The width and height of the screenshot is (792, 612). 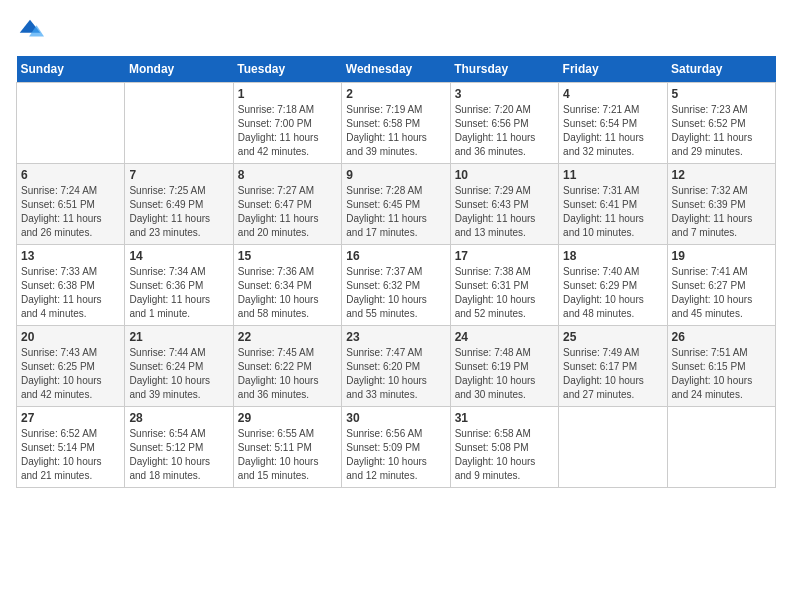 What do you see at coordinates (721, 204) in the screenshot?
I see `calendar-cell: 12Sunrise: 7:32 AM Sunset: 6:39 PM Dayli…` at bounding box center [721, 204].